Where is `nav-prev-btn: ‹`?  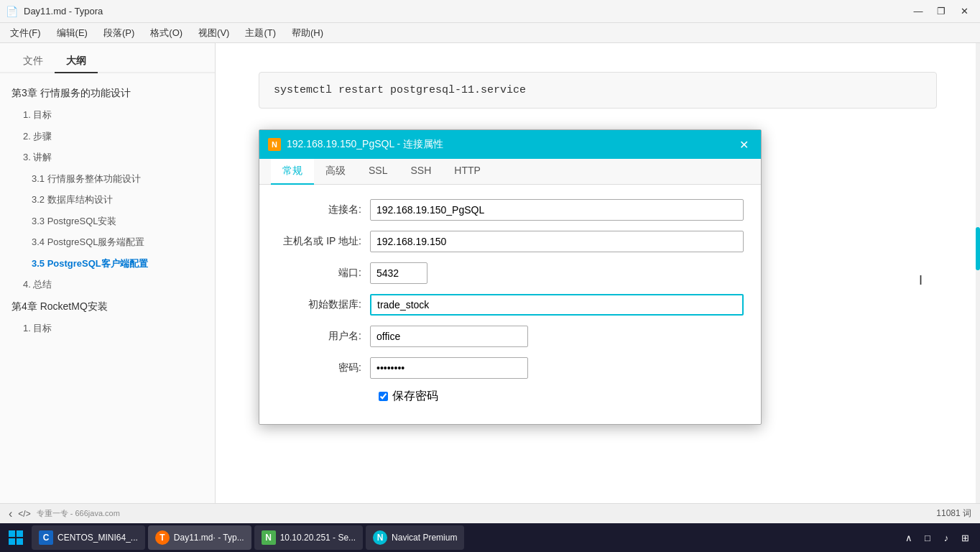
nav-prev-btn: ‹ is located at coordinates (10, 514).